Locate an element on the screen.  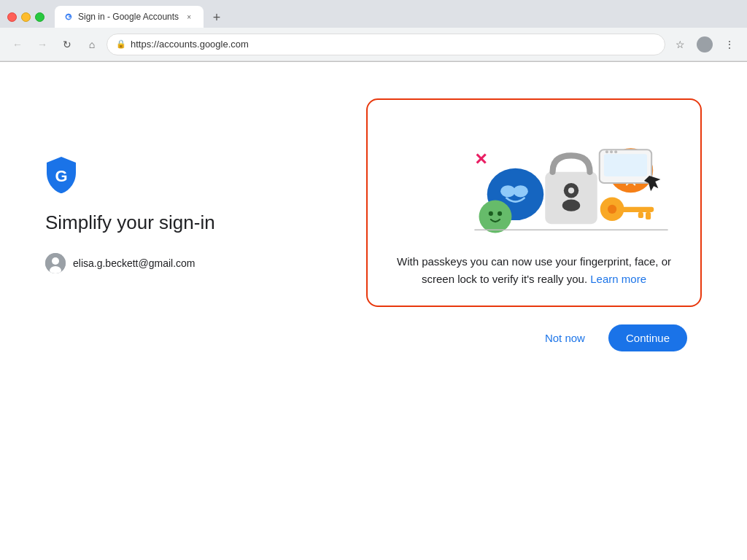
account-avatar is located at coordinates (705, 44).